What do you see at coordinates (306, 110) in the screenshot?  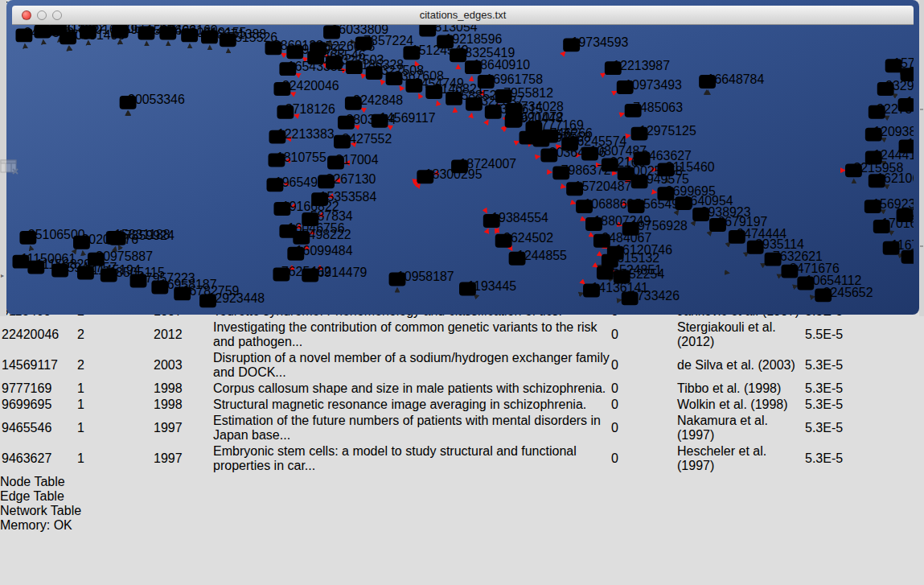 I see `graph-node: 2718126` at bounding box center [306, 110].